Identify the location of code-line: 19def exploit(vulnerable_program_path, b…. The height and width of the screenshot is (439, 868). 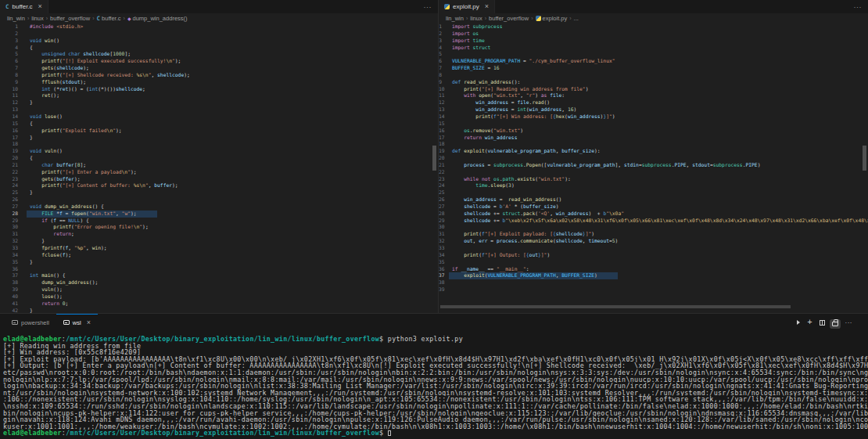
(654, 152).